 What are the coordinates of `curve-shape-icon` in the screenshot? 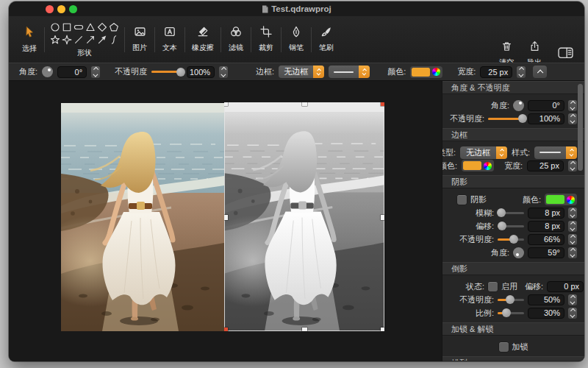 It's located at (114, 40).